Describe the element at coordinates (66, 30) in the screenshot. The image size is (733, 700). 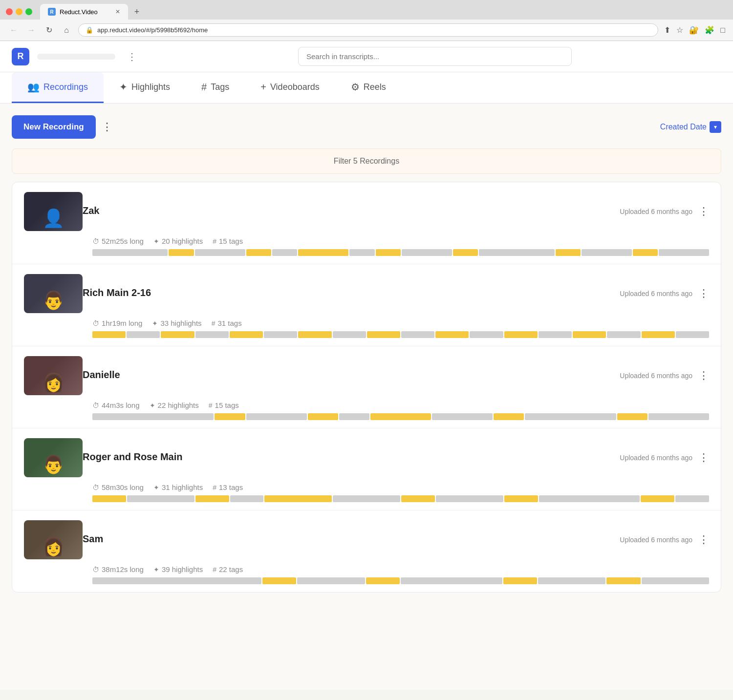
I see `home-button: ⌂` at that location.